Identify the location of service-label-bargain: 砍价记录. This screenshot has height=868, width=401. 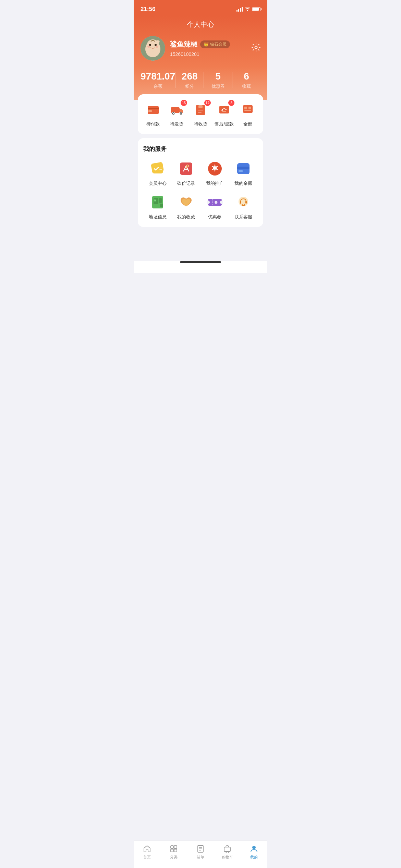
(186, 183).